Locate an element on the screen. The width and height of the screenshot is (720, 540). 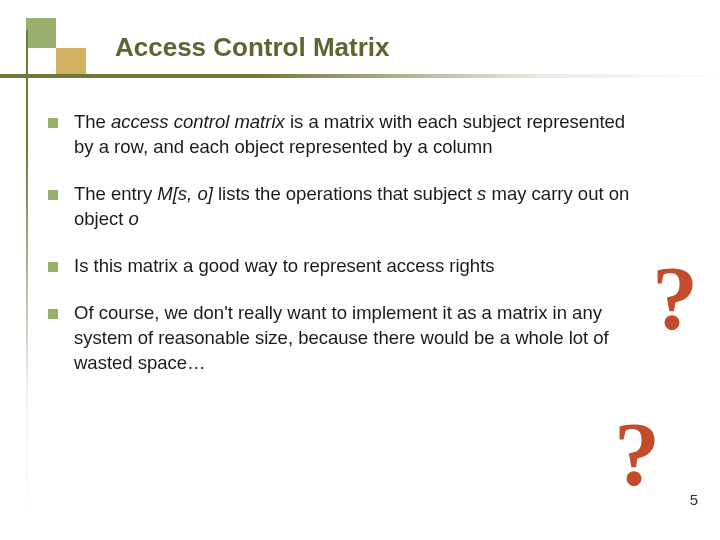
text-run: lists the operations that subject is located at coordinates (345, 194).